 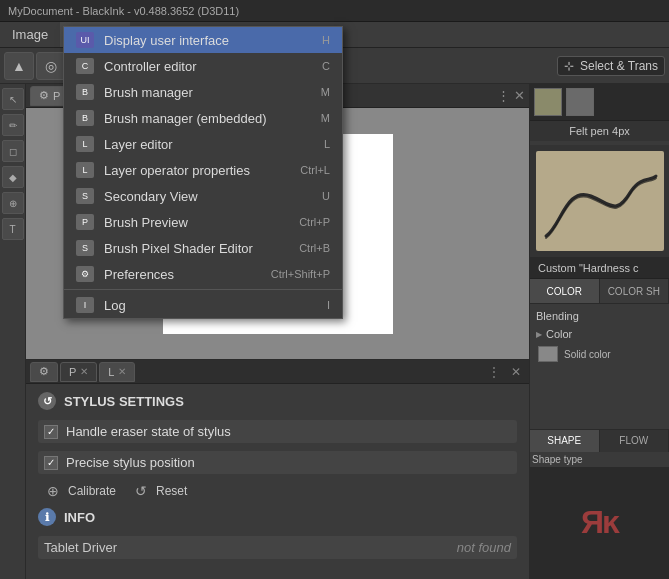 I want to click on menu-layer-editor: L Layer editor L, so click(x=203, y=144).